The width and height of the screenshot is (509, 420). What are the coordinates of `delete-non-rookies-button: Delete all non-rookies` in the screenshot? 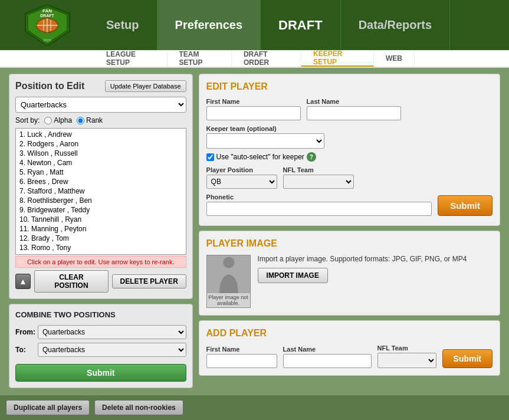 It's located at (139, 408).